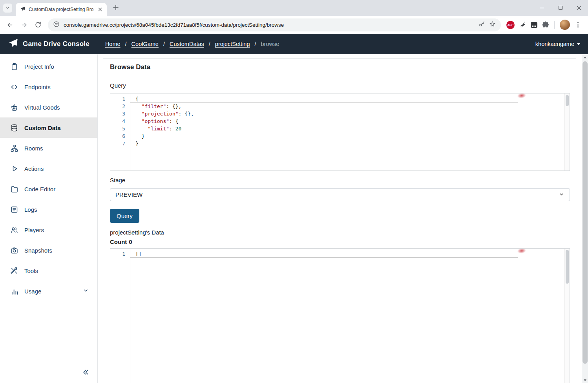 The height and width of the screenshot is (383, 588). Describe the element at coordinates (49, 189) in the screenshot. I see `sidebar-item-code-editor: Code Editor` at that location.